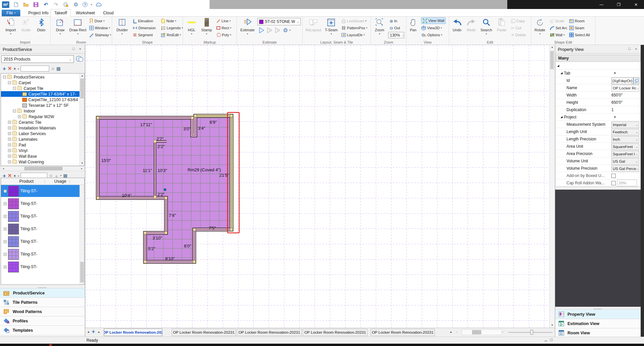 The width and height of the screenshot is (644, 346). What do you see at coordinates (457, 25) in the screenshot?
I see `undo-button: Undo` at bounding box center [457, 25].